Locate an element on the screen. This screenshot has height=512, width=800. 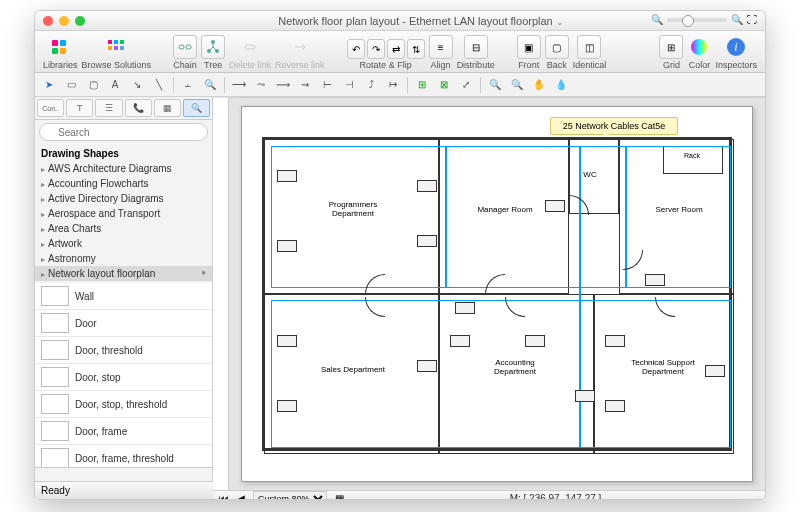
callout-label: 25 Network Cables Cat5e is located at coordinates (614, 126).